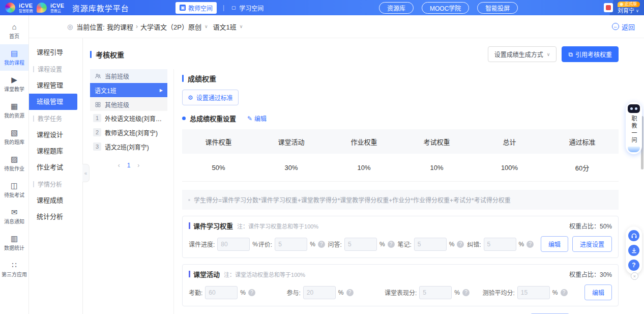 The width and height of the screenshot is (644, 314). What do you see at coordinates (594, 54) in the screenshot?
I see `quote-assessment-weight-label: 引用考核权重` at bounding box center [594, 54].